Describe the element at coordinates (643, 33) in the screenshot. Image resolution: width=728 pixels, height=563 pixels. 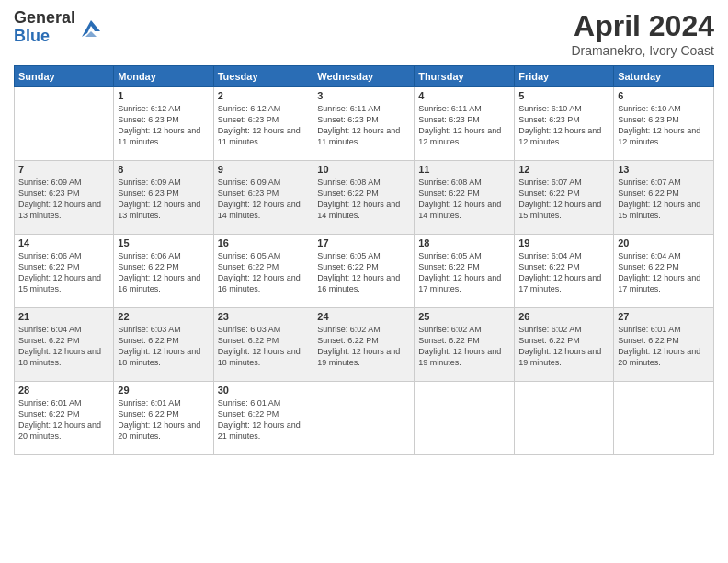
I see `title-block: April 2024 Dramanekro, Ivory Coast` at that location.